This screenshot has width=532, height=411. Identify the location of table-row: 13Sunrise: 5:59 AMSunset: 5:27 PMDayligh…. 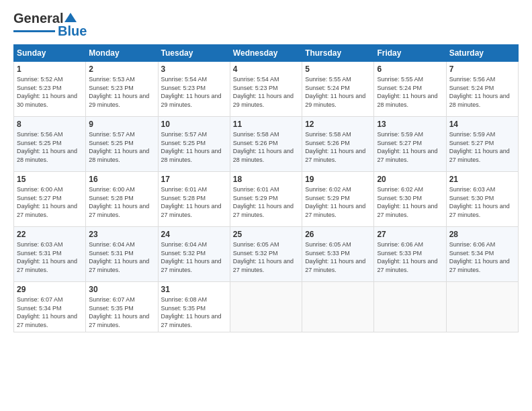
(410, 144).